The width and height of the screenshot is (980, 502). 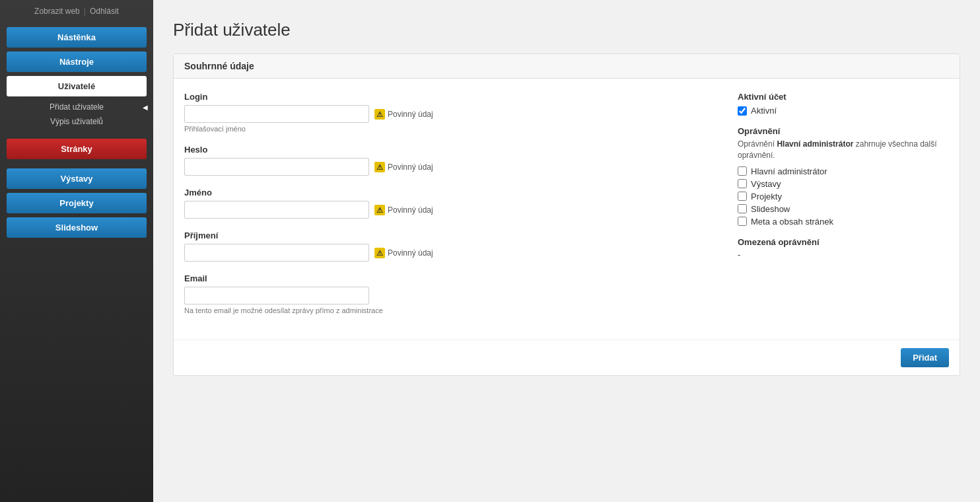 What do you see at coordinates (843, 172) in the screenshot?
I see `perm-hlavni-admin-row: Hlavní administrátor` at bounding box center [843, 172].